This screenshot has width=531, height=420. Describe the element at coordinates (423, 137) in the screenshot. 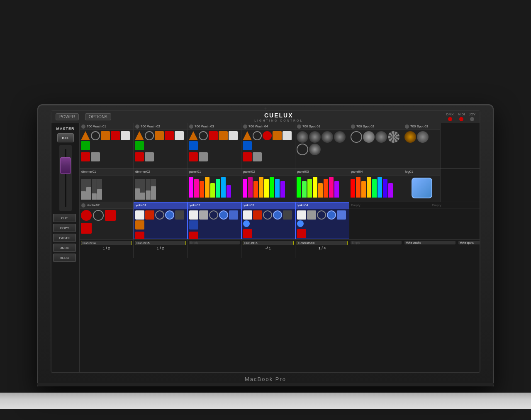

I see `spot03-gobo2` at that location.